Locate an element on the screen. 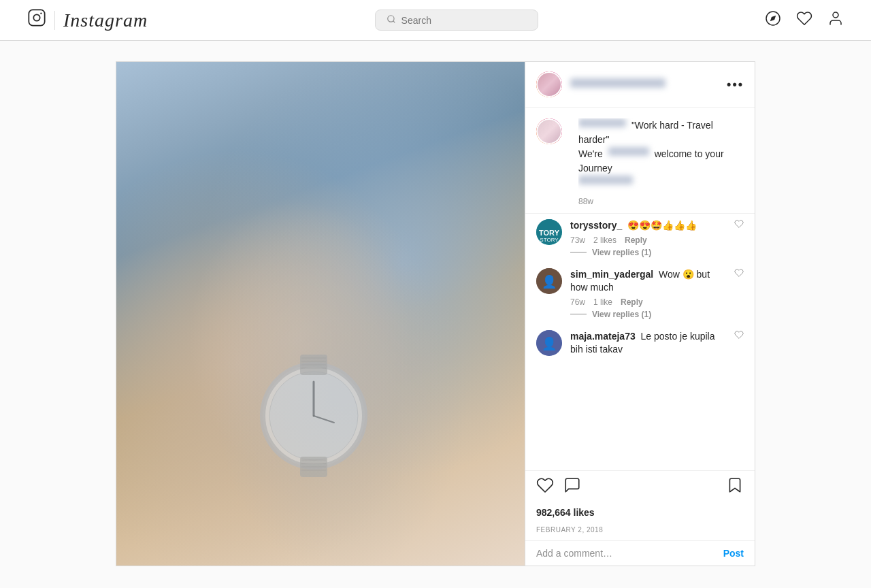 The width and height of the screenshot is (871, 588). tory-reply-button: Reply is located at coordinates (636, 240).